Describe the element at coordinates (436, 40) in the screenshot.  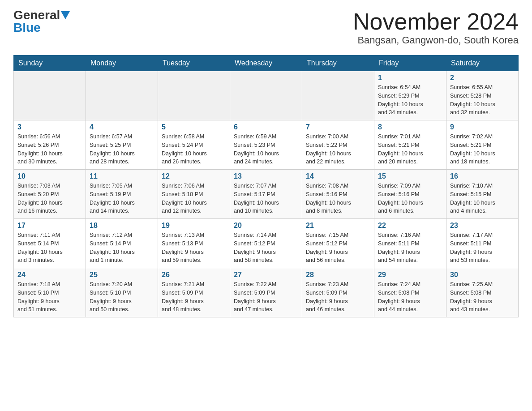
I see `location-subtitle: Bangsan, Gangwon-do, South Korea` at that location.